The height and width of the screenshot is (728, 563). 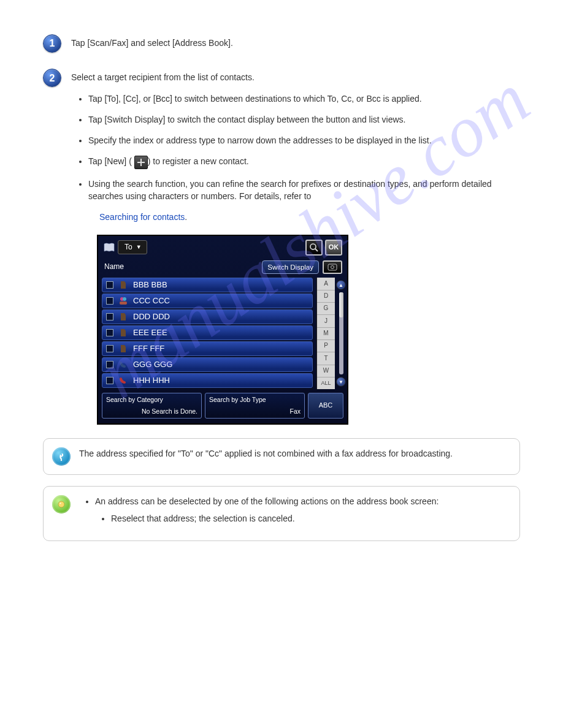 What do you see at coordinates (294, 514) in the screenshot?
I see `tip-note-content: An address can be deselected by one of t…` at bounding box center [294, 514].